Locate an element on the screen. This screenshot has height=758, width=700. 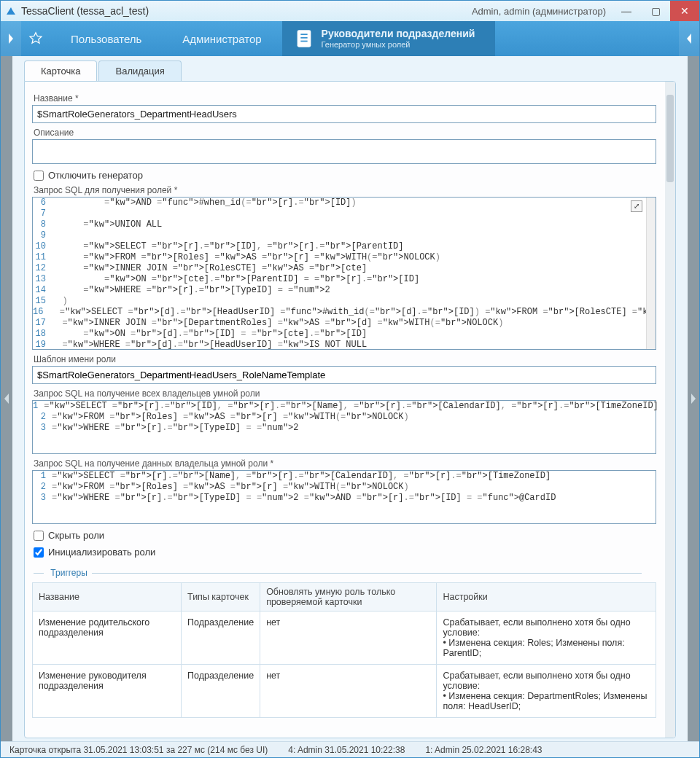
sql-owner-data-editor: 1="kw">SELECT ="br">[r].="br">[Name], ="… is located at coordinates (344, 497).